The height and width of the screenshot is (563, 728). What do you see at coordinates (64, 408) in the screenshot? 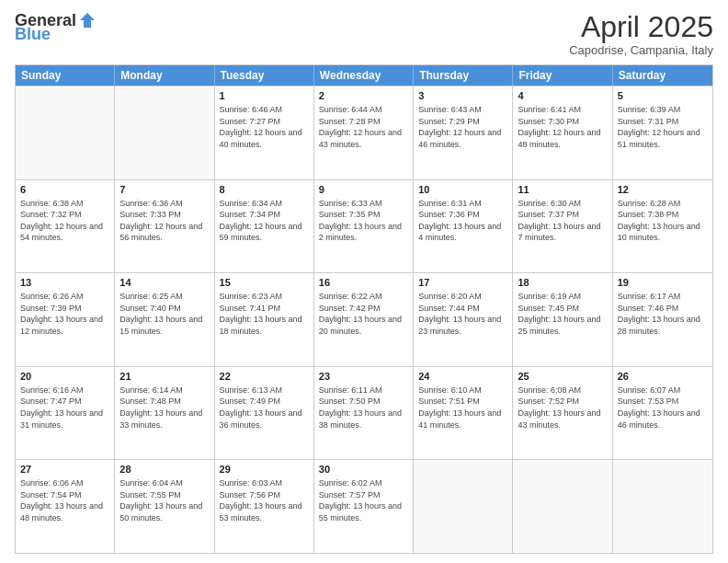
I see `day-info: Sunrise: 6:16 AM Sunset: 7:47 PM Dayligh…` at bounding box center [64, 408].